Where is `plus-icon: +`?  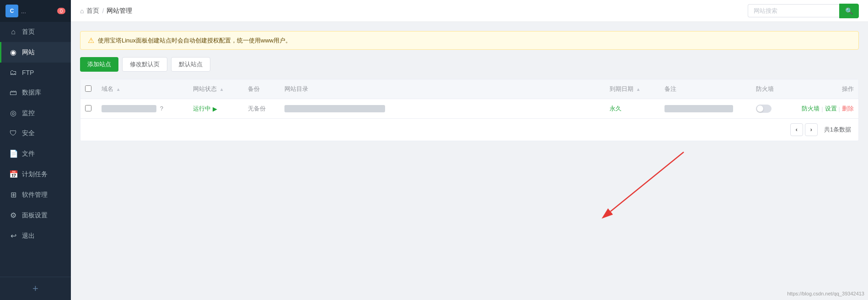 plus-icon: + is located at coordinates (36, 289).